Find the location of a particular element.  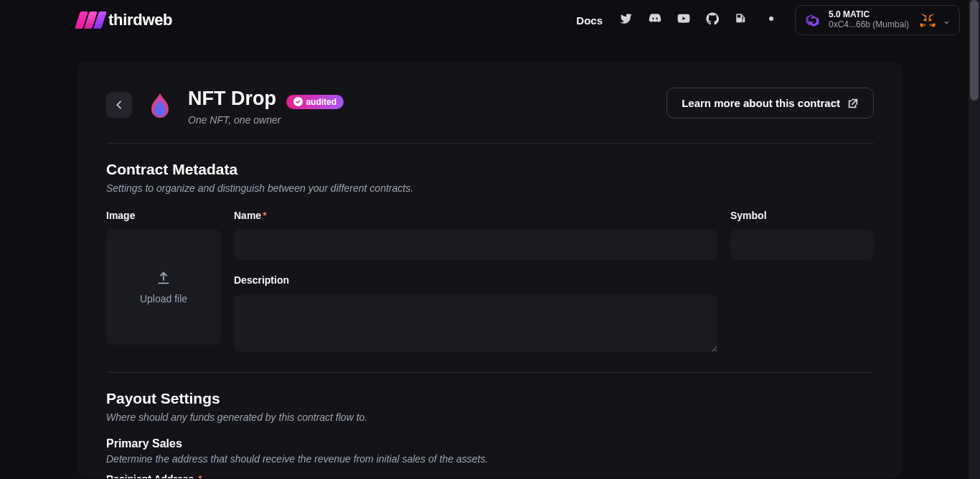

recipient-label: Recipient Address * is located at coordinates (490, 475).